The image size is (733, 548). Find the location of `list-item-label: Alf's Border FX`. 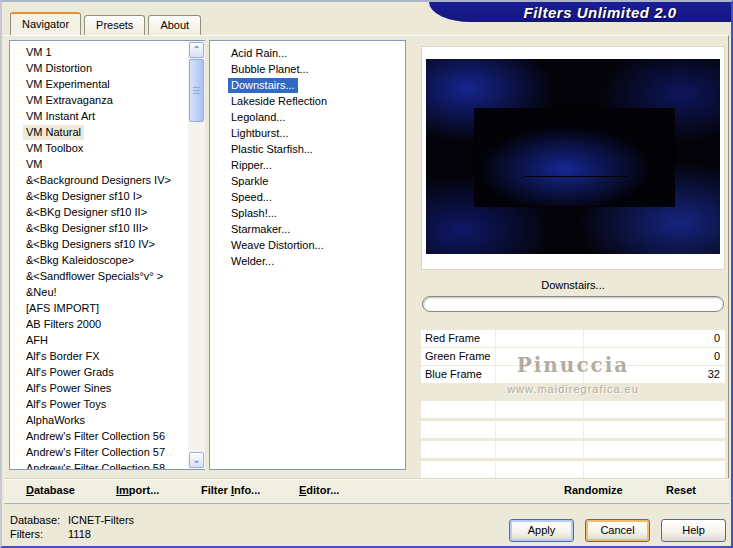

list-item-label: Alf's Border FX is located at coordinates (63, 356).